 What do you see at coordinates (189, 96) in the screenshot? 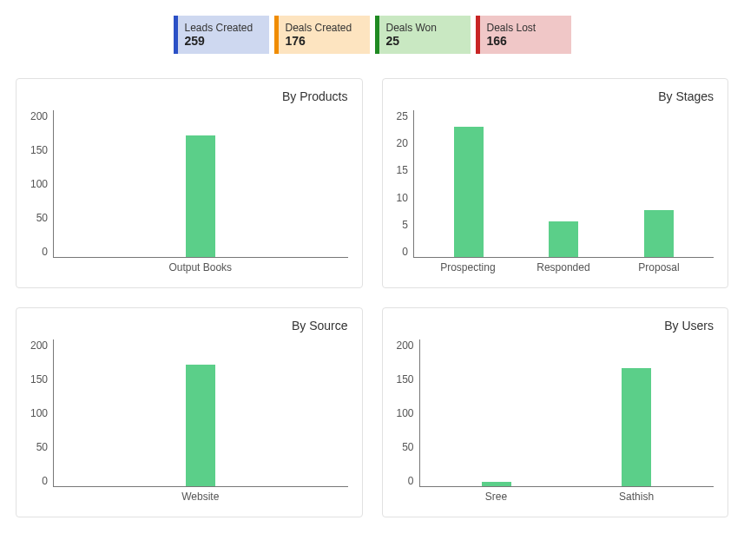
I see `chart-title: By Products` at bounding box center [189, 96].